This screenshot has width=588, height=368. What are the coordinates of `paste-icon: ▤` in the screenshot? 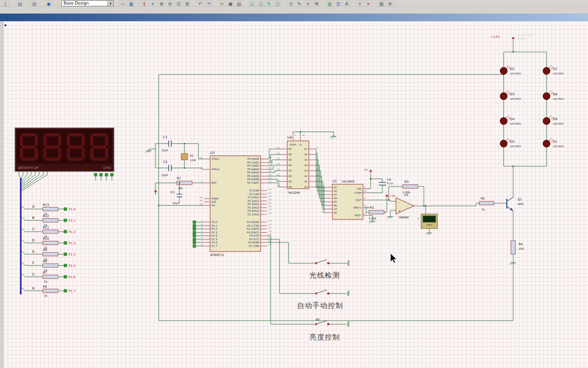 It's located at (239, 4).